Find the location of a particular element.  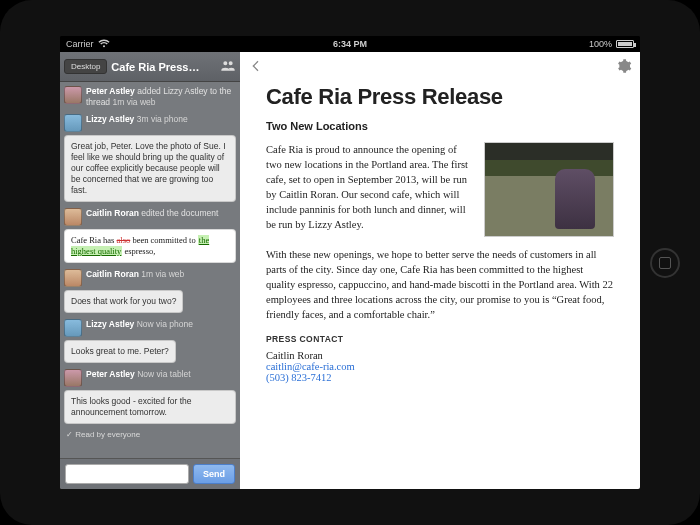

doc-title: Cafe Ria Press Release is located at coordinates (440, 97).